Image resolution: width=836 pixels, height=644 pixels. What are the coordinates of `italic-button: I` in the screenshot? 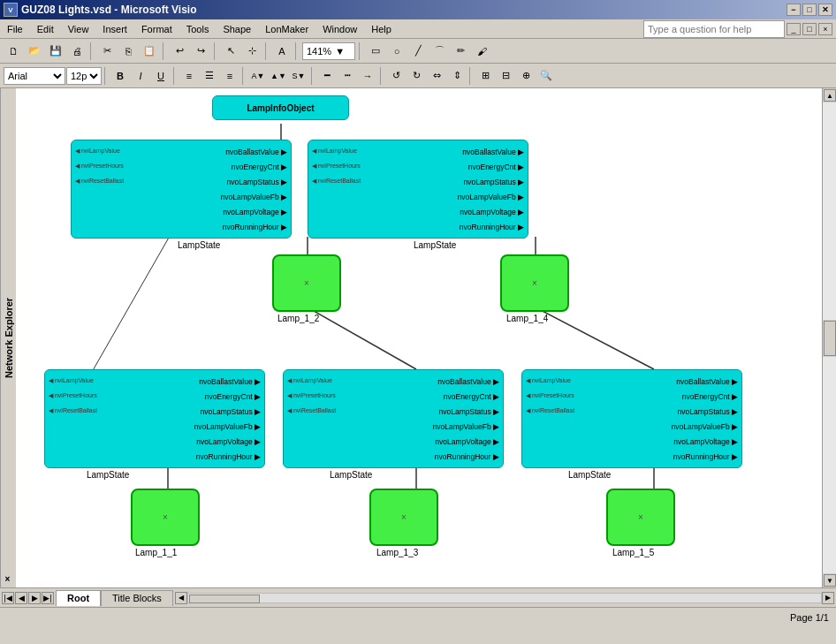 It's located at (141, 76).